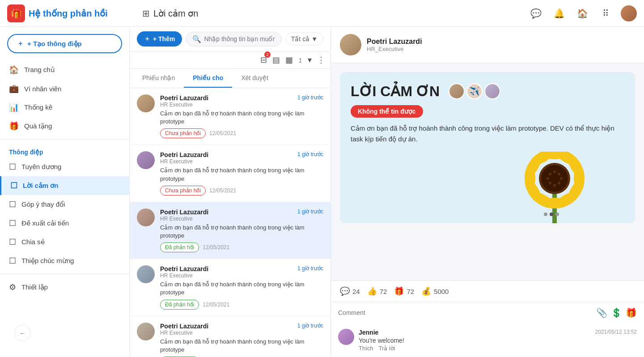 The width and height of the screenshot is (644, 357). What do you see at coordinates (498, 348) in the screenshot?
I see `comment-actions: Thích Trả lời` at bounding box center [498, 348].